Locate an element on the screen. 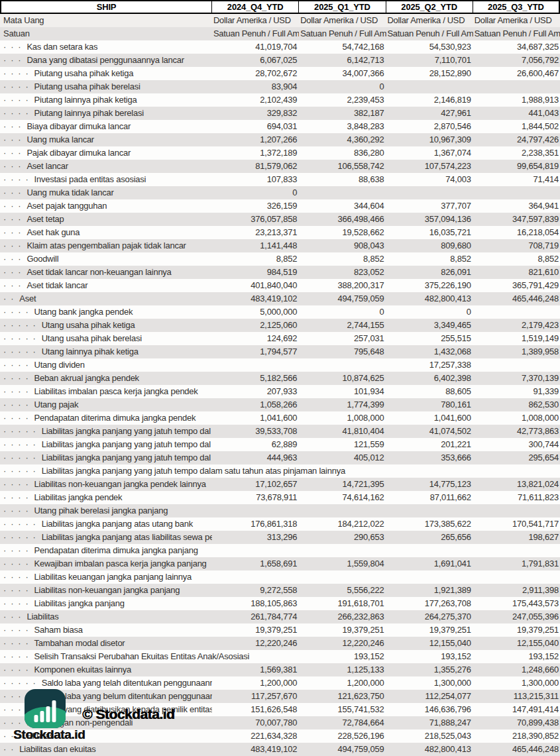 The height and width of the screenshot is (756, 560). value-cell: 329,832 is located at coordinates (256, 113).